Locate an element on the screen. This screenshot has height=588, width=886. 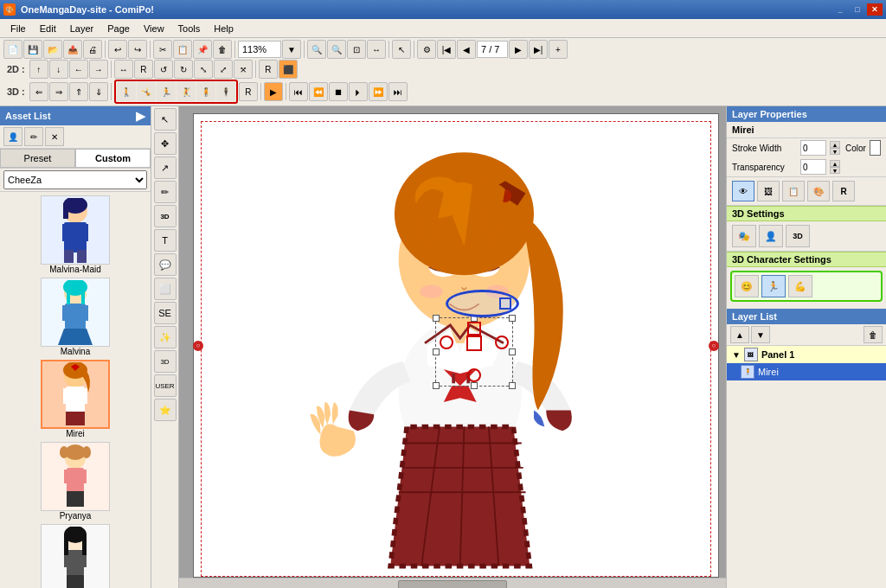
tool-bg: 3D is located at coordinates (165, 361).